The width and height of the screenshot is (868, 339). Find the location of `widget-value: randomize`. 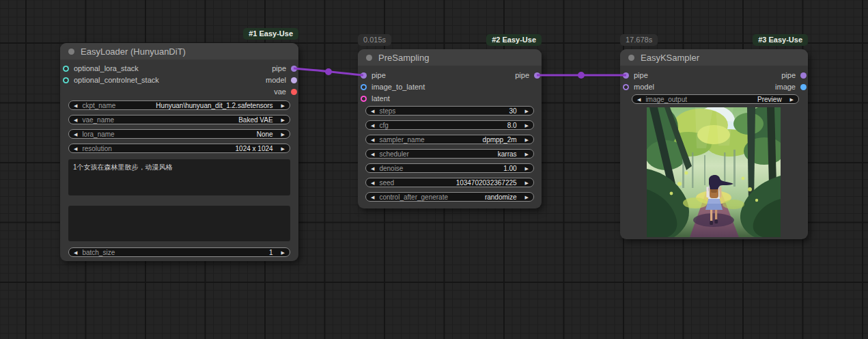

widget-value: randomize is located at coordinates (501, 197).